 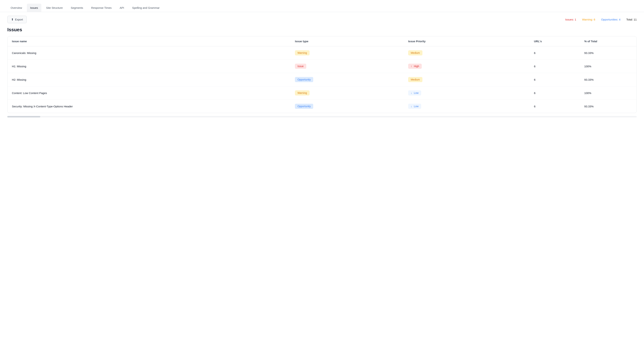 I want to click on issue-name: H2: Missing, so click(x=149, y=80).